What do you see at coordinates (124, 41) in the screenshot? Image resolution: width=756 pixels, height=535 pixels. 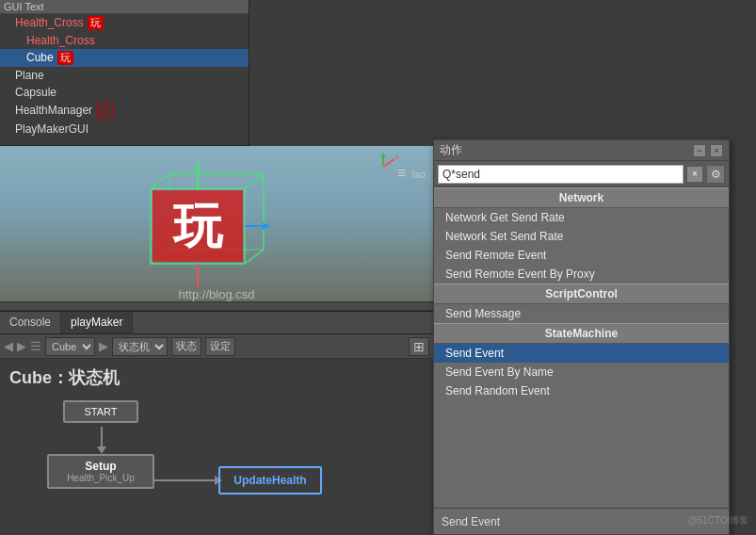 I see `hierarchy-item-health-cross-child: Health_Cross` at bounding box center [124, 41].